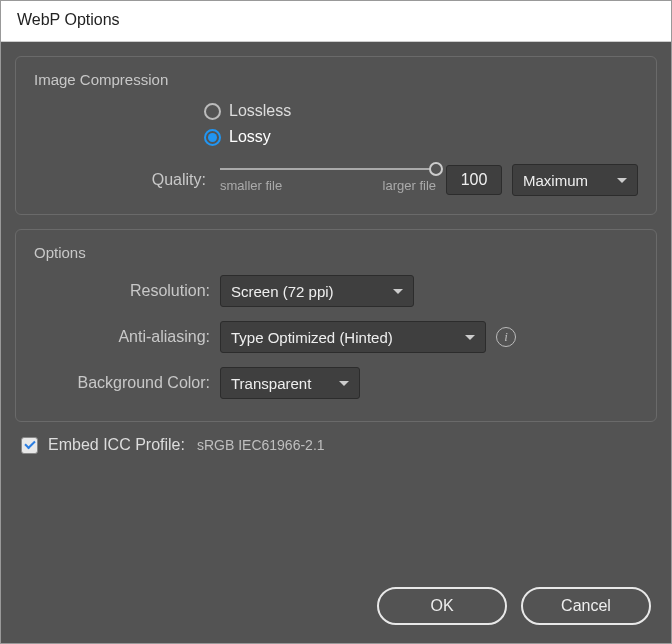 This screenshot has width=672, height=644. I want to click on antialiasing-select: Type Optimized (Hinted), so click(353, 337).